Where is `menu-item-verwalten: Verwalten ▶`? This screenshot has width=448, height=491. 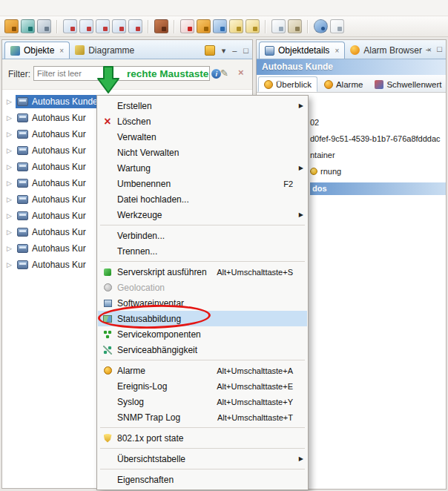 menu-item-verwalten: Verwalten ▶ is located at coordinates (202, 136).